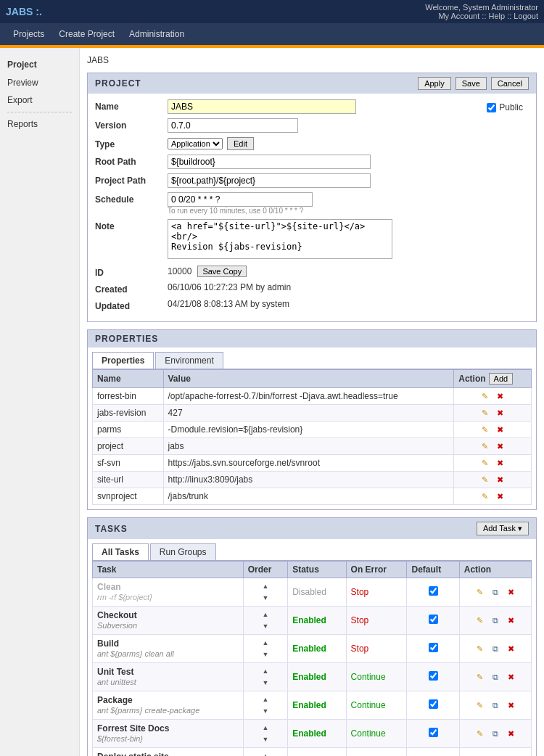  I want to click on name-input, so click(262, 107).